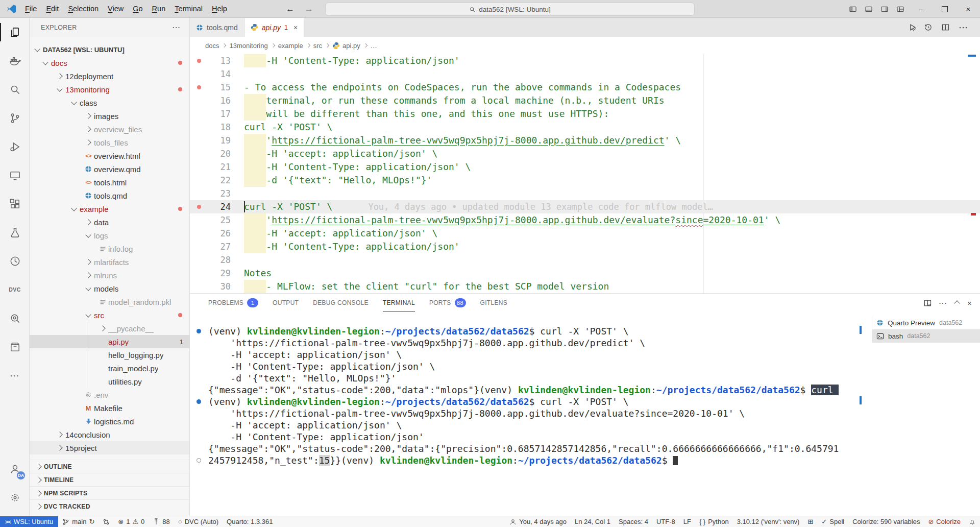 Image resolution: width=980 pixels, height=527 pixels. Describe the element at coordinates (290, 9) in the screenshot. I see `nav-back-button: ←` at that location.